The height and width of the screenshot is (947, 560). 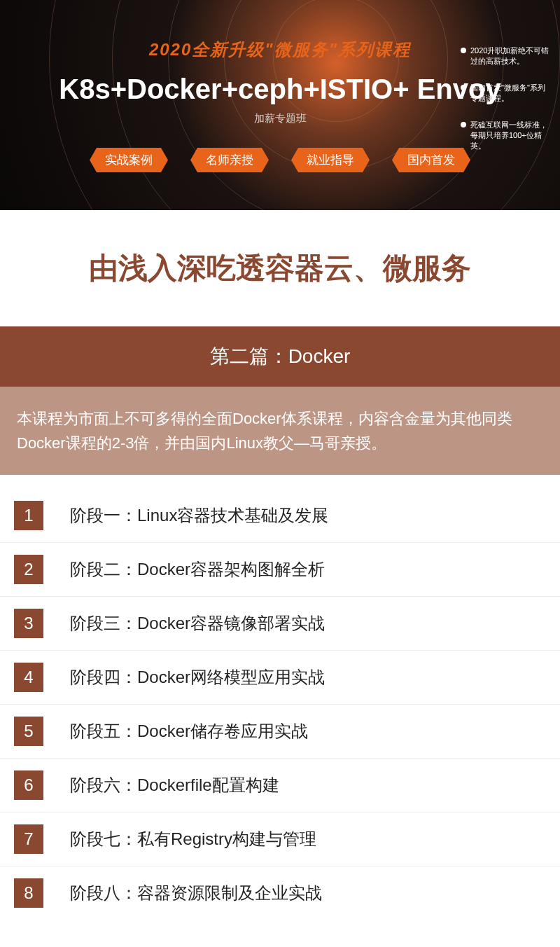 I want to click on stage-row: 7 阶段七：私有Registry构建与管理, so click(x=280, y=839).